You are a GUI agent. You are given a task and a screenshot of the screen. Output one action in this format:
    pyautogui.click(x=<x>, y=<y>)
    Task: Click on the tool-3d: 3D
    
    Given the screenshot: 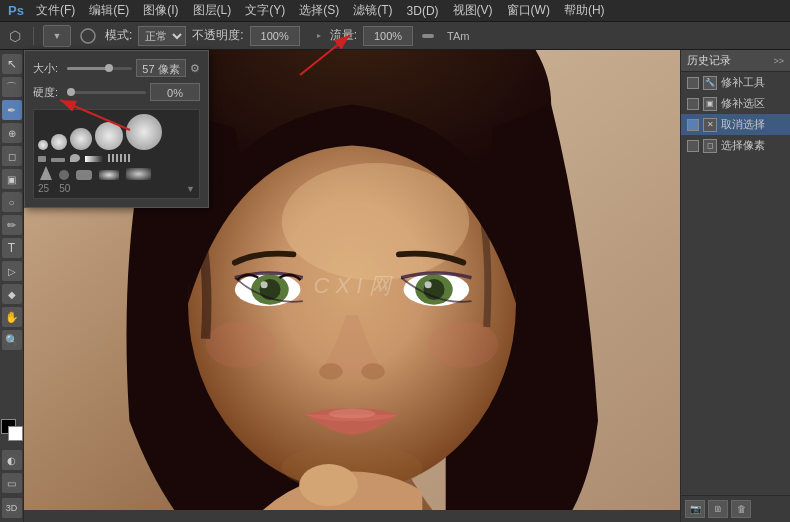 What is the action you would take?
    pyautogui.click(x=12, y=508)
    